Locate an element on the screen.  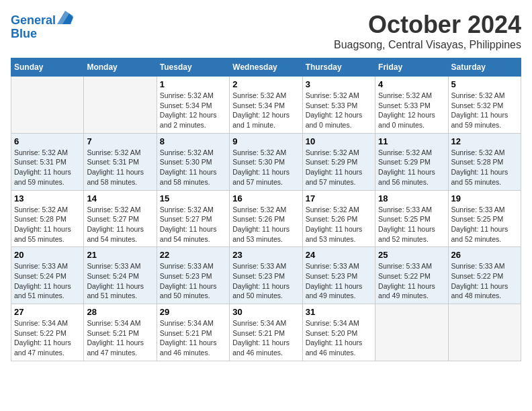
calendar-cell: 18Sunrise: 5:33 AMSunset: 5:25 PMDayligh… is located at coordinates (412, 219).